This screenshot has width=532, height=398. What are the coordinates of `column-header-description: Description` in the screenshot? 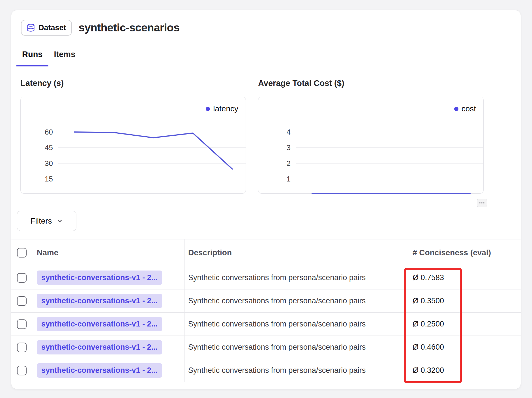 It's located at (299, 253).